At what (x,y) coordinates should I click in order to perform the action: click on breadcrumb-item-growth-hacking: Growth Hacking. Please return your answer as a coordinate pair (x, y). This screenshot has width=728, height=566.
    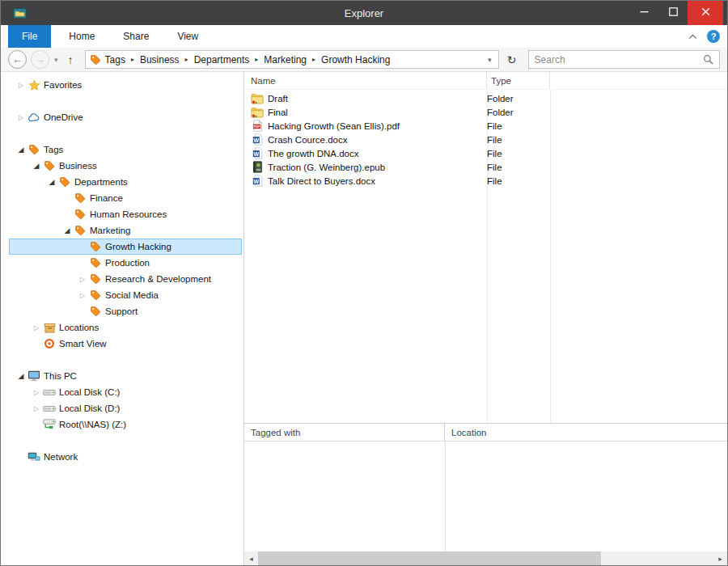
    Looking at the image, I should click on (356, 60).